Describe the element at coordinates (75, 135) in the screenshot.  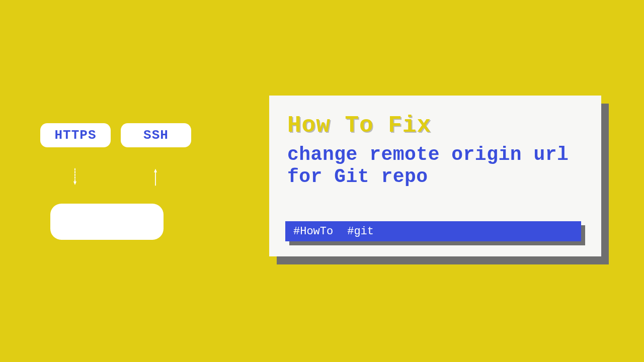
I see `https-label: HTTPS` at that location.